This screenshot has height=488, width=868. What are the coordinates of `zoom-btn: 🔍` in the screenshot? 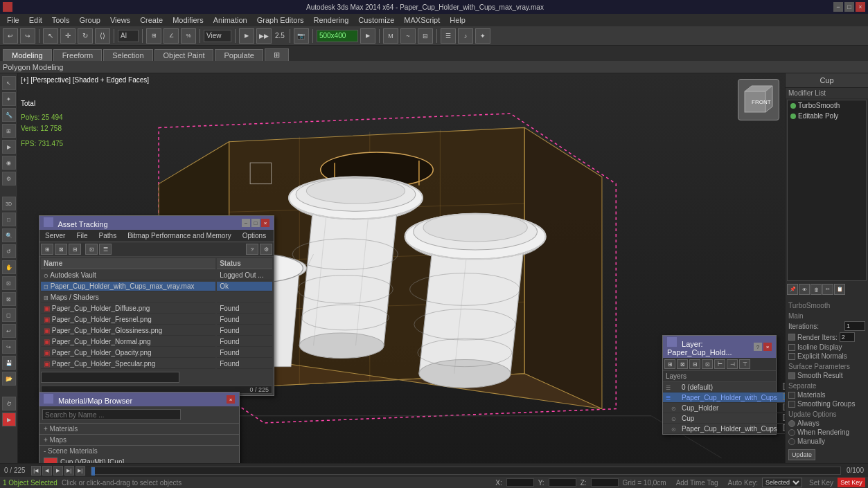 It's located at (9, 235).